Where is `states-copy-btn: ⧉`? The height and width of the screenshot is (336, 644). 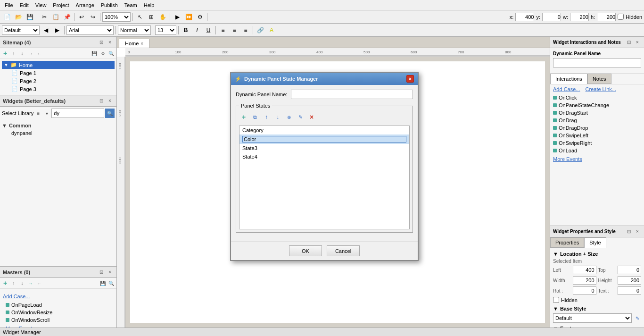
states-copy-btn: ⧉ is located at coordinates (255, 117).